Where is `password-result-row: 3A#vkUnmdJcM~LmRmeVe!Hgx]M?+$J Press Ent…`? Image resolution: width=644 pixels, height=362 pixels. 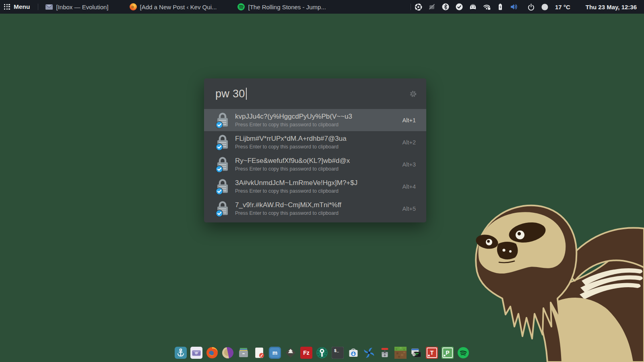
password-result-row: 3A#vkUnmdJcM~LmRmeVe!Hgx]M?+$J Press Ent… is located at coordinates (315, 187).